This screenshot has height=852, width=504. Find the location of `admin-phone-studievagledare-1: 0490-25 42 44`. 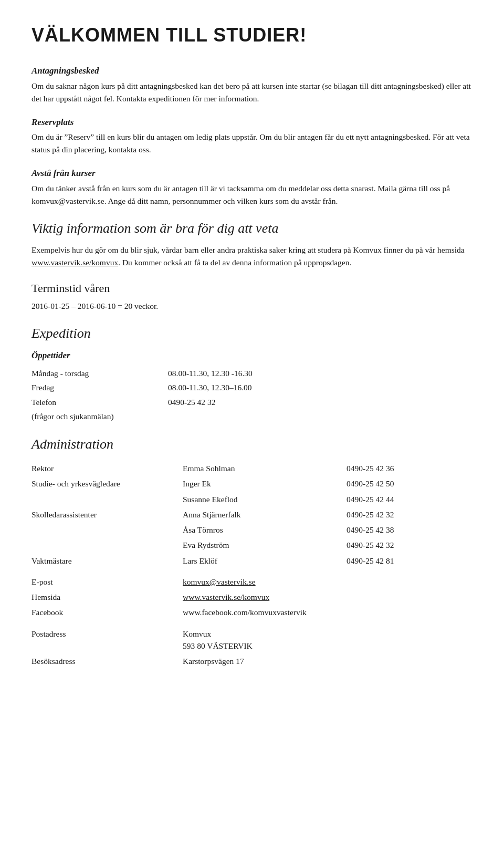

admin-phone-studievagledare-1: 0490-25 42 44 is located at coordinates (410, 499).